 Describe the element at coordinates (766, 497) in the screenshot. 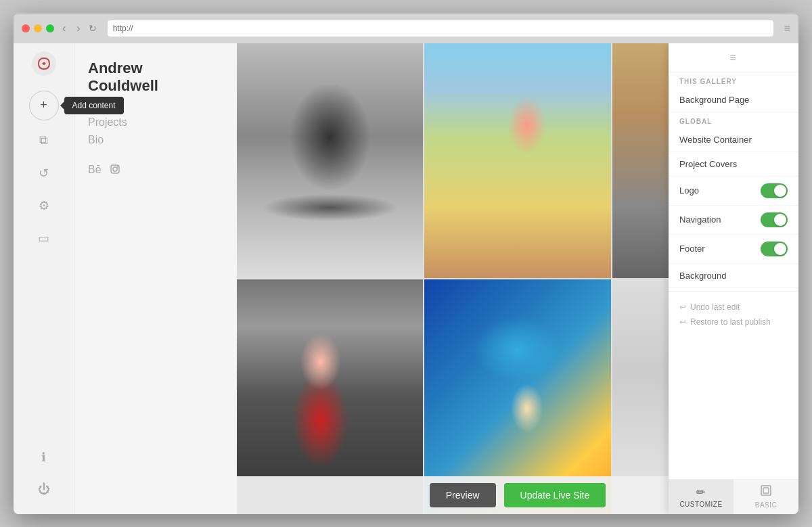

I see `tab-basic: BASIC` at that location.